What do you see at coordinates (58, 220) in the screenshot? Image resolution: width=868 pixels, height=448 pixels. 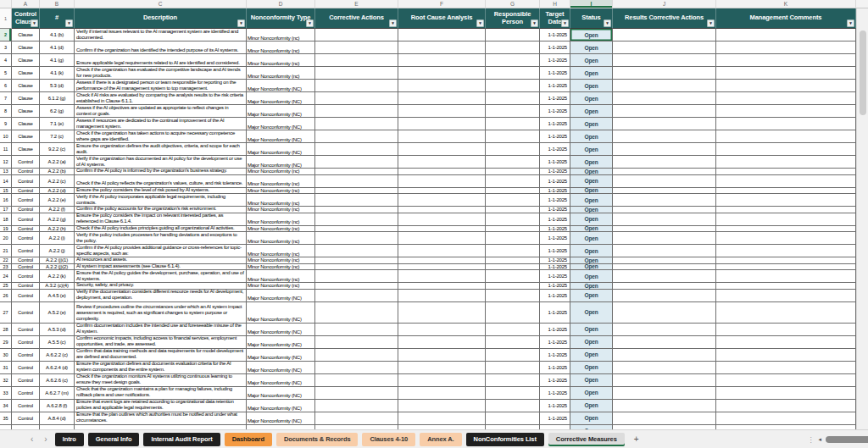 I see `cell-number: A.2.2 (g)` at bounding box center [58, 220].